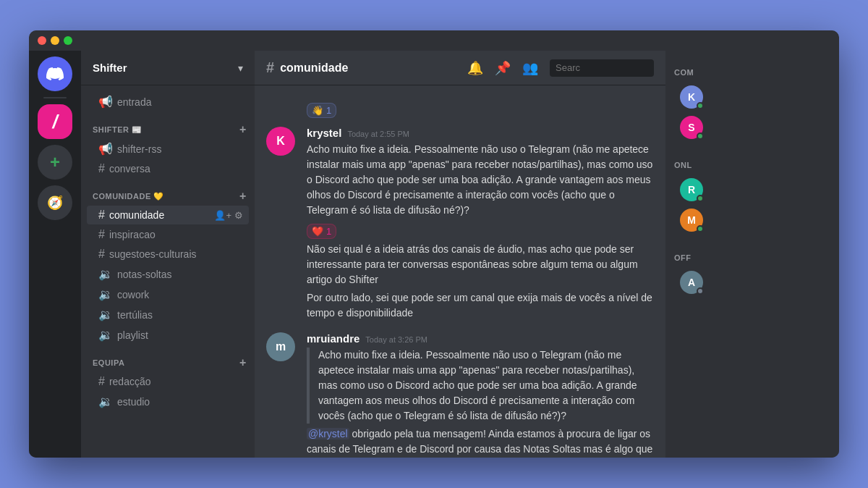 Image resolution: width=868 pixels, height=488 pixels. What do you see at coordinates (55, 122) in the screenshot?
I see `server-icon-shifter: /` at bounding box center [55, 122].